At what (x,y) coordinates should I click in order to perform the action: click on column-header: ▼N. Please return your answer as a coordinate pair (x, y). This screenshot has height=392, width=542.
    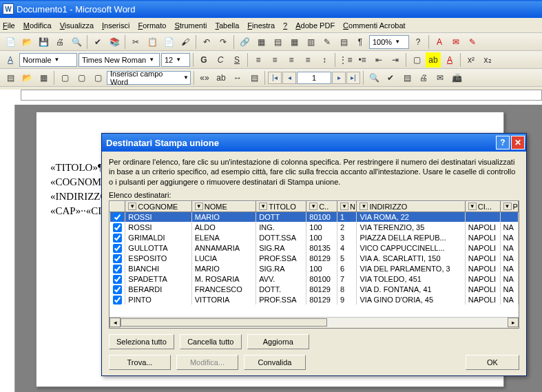
    Looking at the image, I should click on (346, 207).